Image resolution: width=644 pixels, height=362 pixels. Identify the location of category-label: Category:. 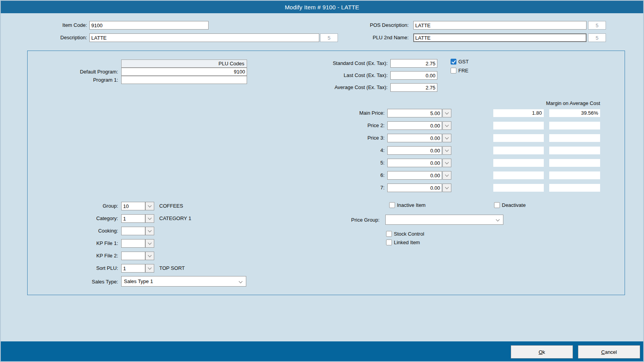
(79, 219).